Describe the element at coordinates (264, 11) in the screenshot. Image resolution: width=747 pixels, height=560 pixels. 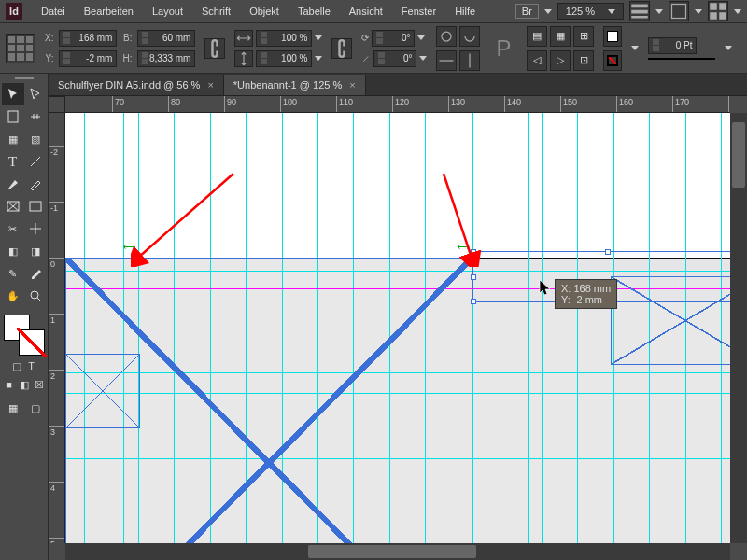
I see `menu-objekt: Objekt` at that location.